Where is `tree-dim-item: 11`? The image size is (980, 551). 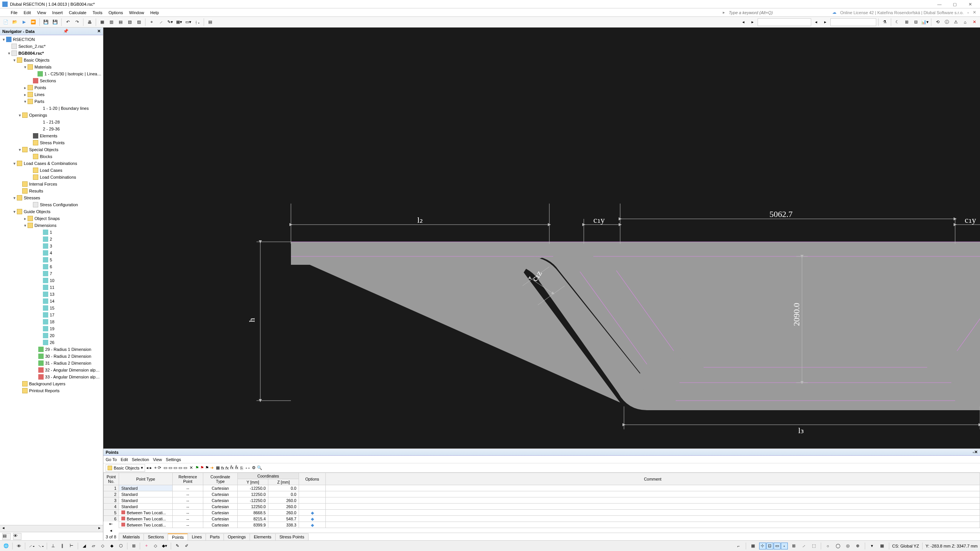 tree-dim-item: 11 is located at coordinates (52, 287).